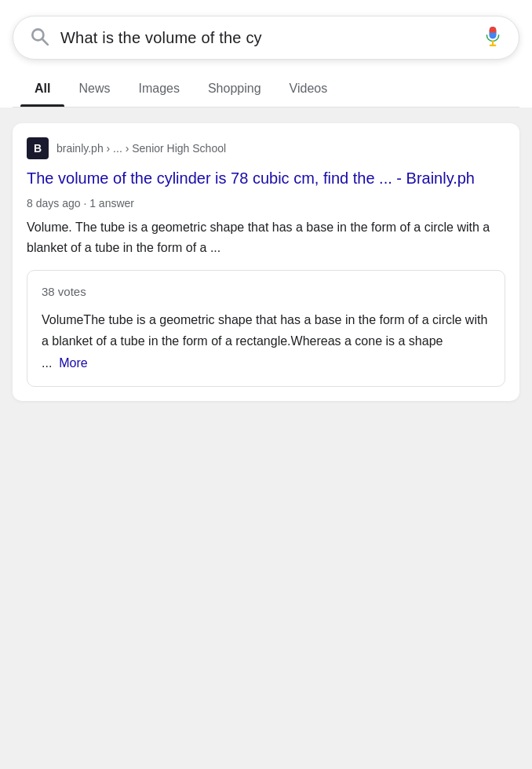 The height and width of the screenshot is (769, 532). What do you see at coordinates (266, 89) in the screenshot?
I see `search-tabs: All News Images Shopping Videos` at bounding box center [266, 89].